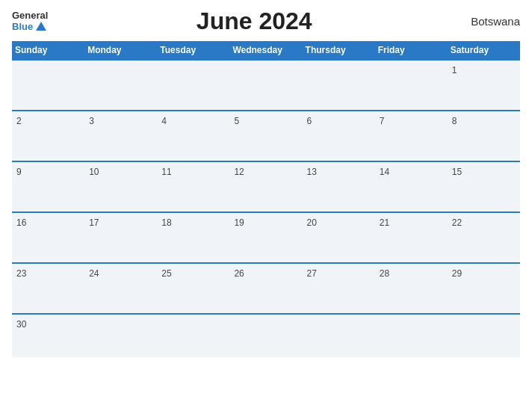  I want to click on calendar-cell-w4-d4: 27, so click(339, 288).